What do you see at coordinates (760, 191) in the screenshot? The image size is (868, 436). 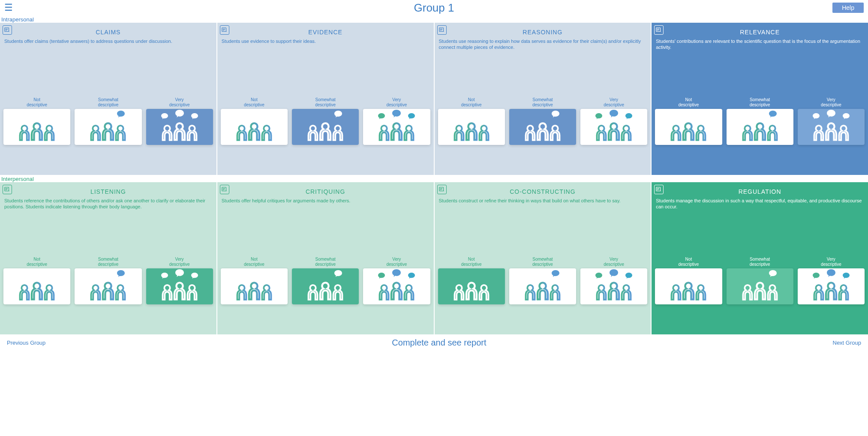 I see `card-title: REGULATION` at bounding box center [760, 191].